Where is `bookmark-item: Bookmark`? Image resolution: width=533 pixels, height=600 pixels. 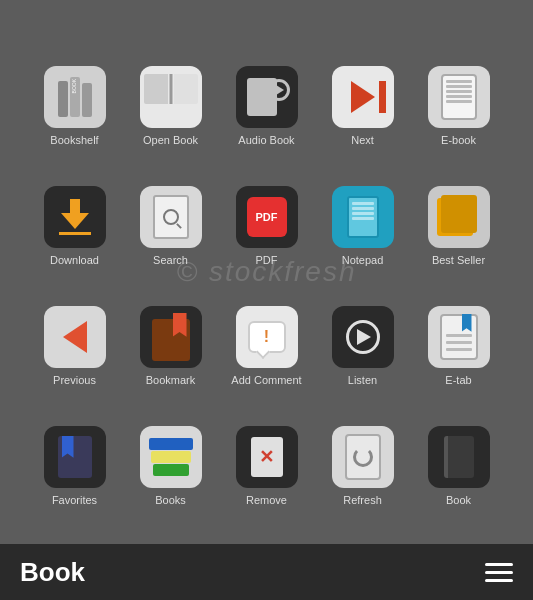
bookmark-item: Bookmark is located at coordinates (171, 332).